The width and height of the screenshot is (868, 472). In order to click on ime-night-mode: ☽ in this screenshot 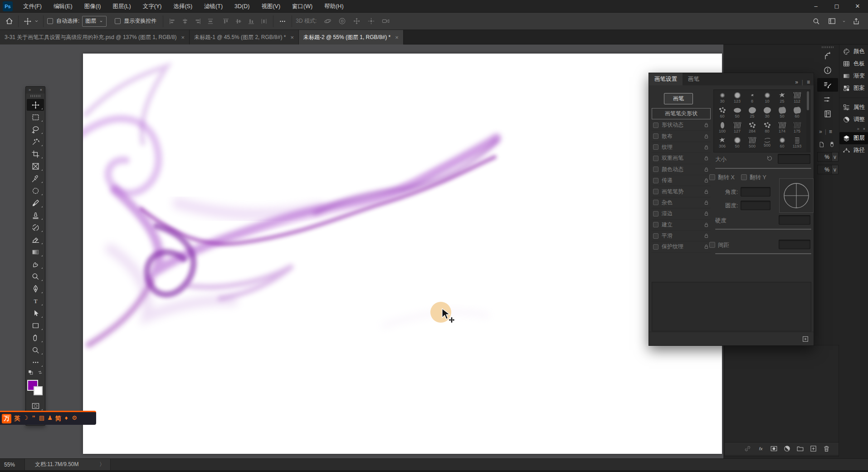, I will do `click(25, 418)`.